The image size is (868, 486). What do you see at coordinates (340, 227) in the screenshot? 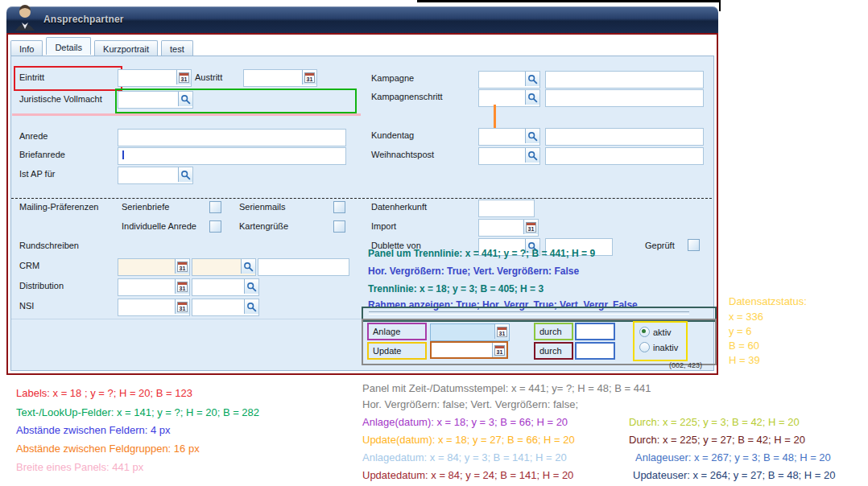
I see `kartengruesse-checkbox` at bounding box center [340, 227].